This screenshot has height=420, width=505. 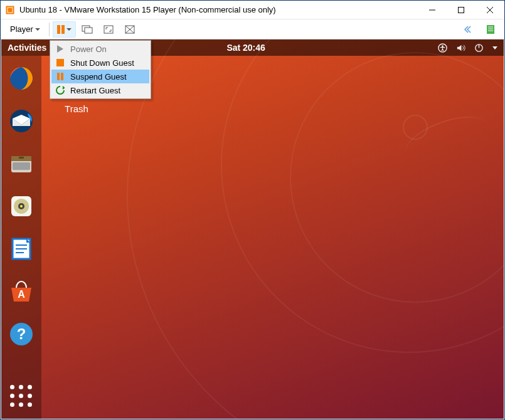 What do you see at coordinates (87, 29) in the screenshot?
I see `send-ctrl-alt-del-button` at bounding box center [87, 29].